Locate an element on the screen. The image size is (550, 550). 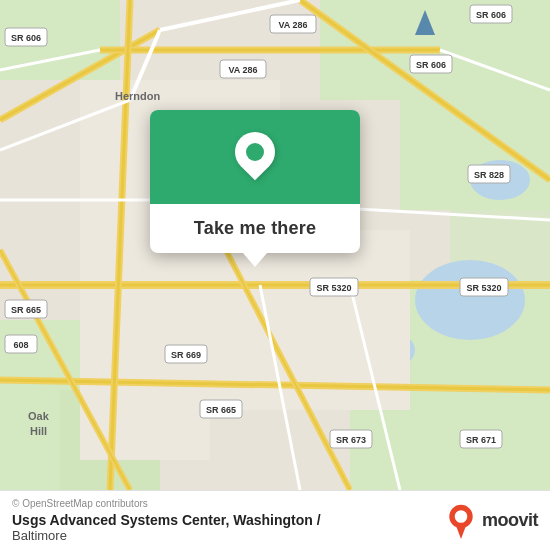
moovit-logo: moovit is located at coordinates (492, 521).